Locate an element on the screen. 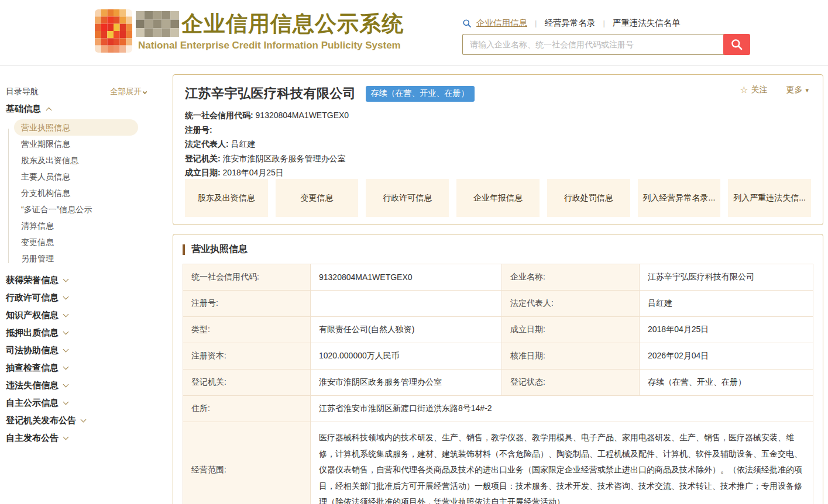  sidebar-item-separate-register: 另册管理 is located at coordinates (76, 258).